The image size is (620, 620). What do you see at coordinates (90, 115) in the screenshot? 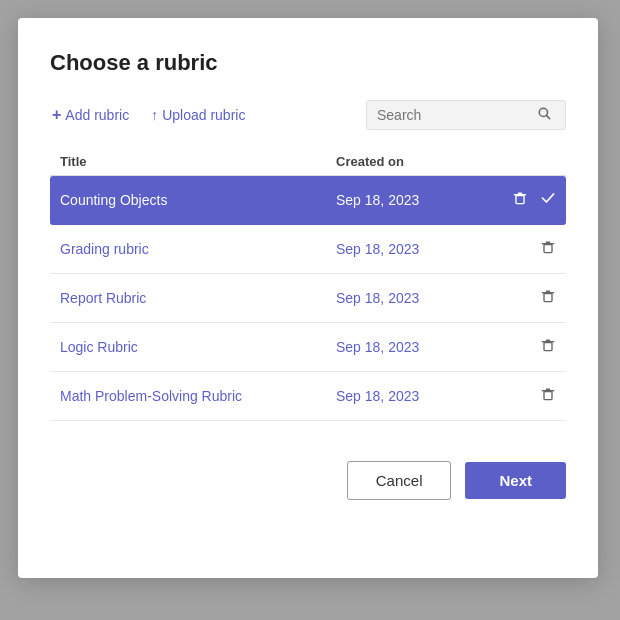
I see `add-rubric-button: + Add rubric` at bounding box center [90, 115].